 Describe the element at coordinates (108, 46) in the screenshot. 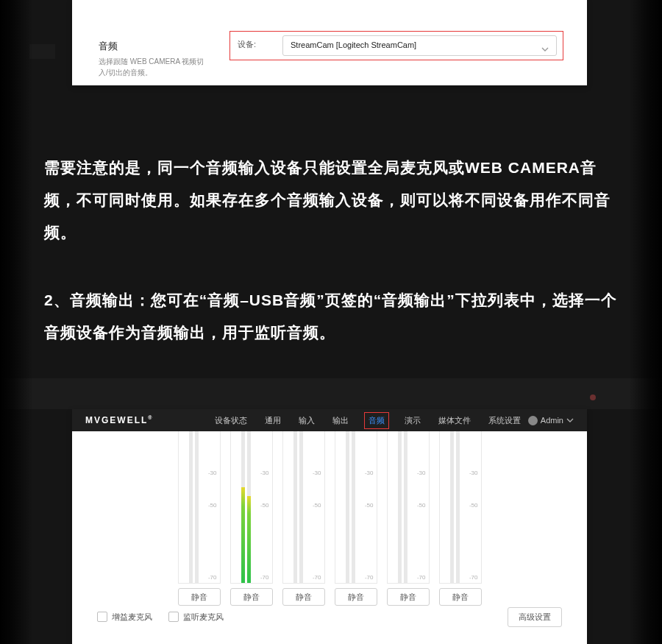

I see `section-title-audio: 音频` at that location.